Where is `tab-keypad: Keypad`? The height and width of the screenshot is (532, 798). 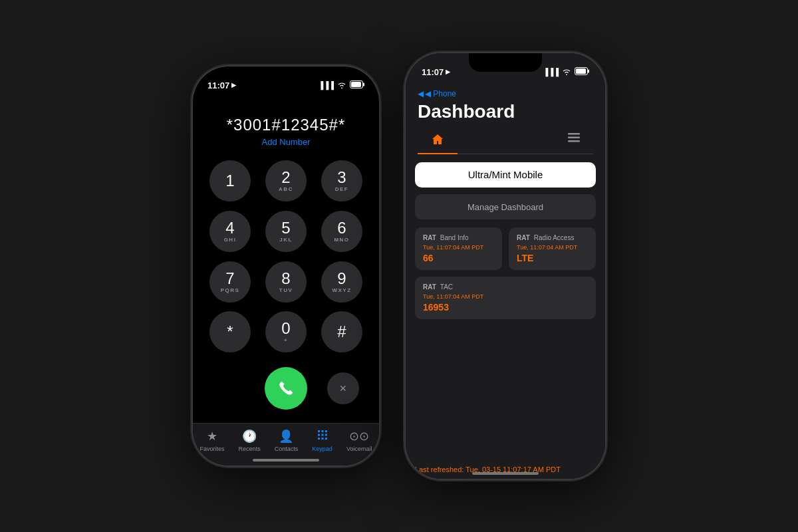 tab-keypad: Keypad is located at coordinates (322, 441).